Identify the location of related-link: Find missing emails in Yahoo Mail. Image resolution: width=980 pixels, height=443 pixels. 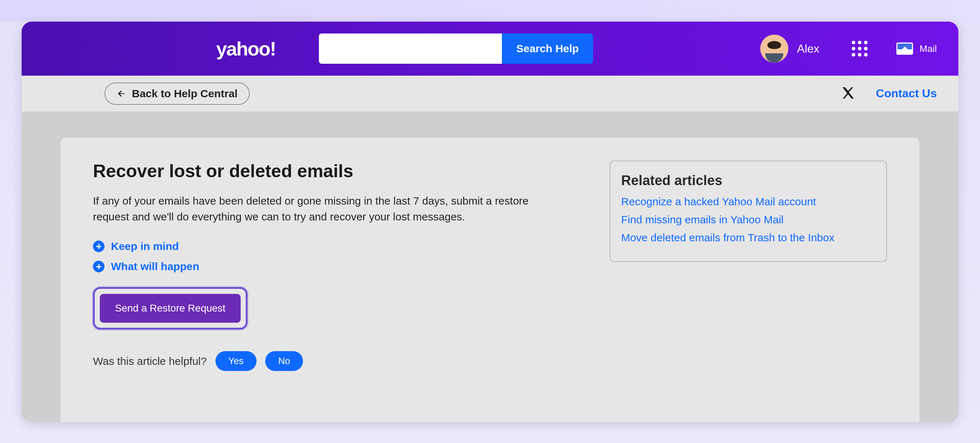
(748, 220).